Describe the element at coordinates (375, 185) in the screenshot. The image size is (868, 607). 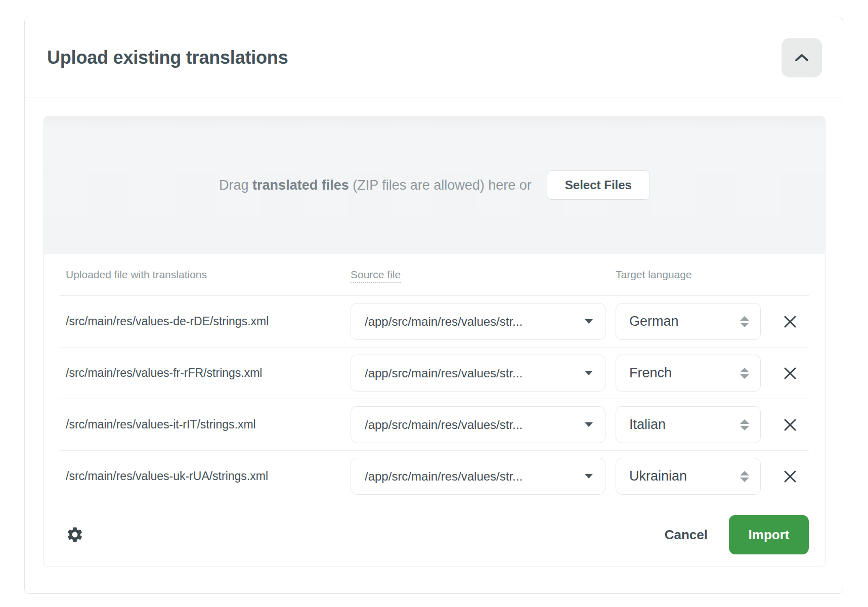
I see `dropzone-instructions: Drag translated files (ZIP files are all…` at that location.